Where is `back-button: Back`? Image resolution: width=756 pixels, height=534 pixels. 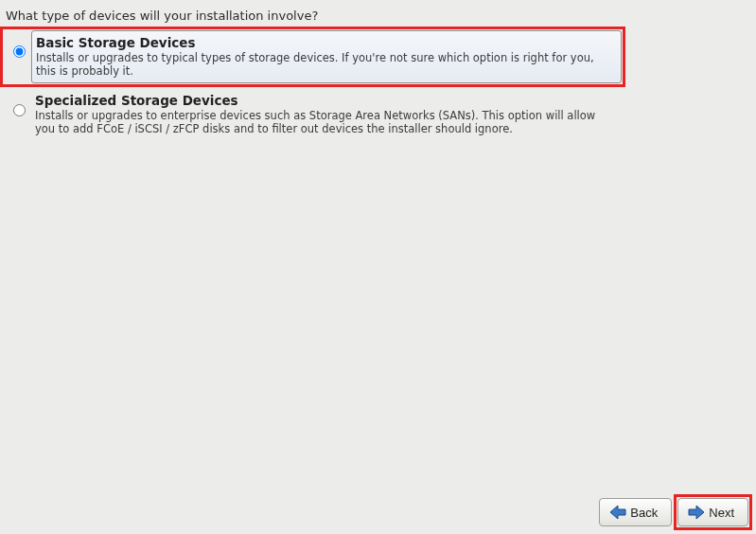
back-button: Back is located at coordinates (636, 512).